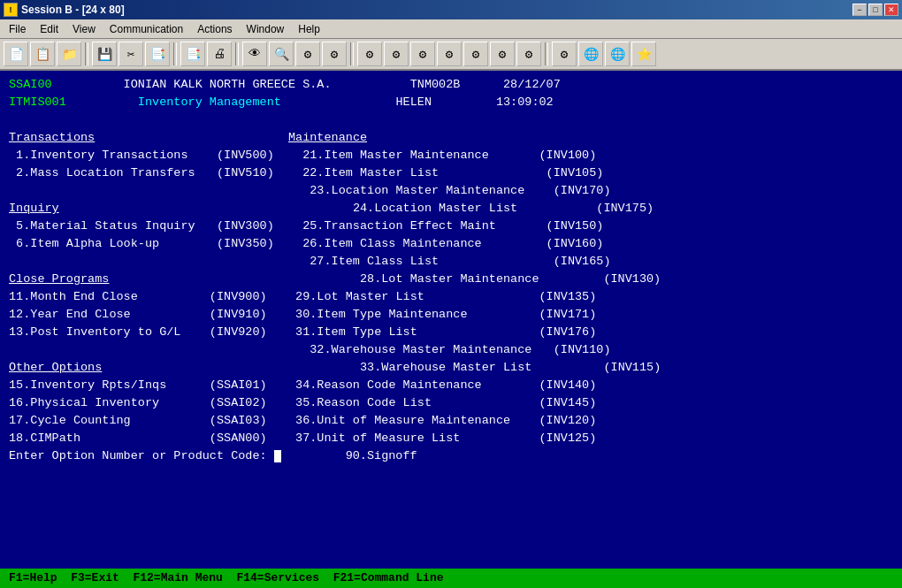 Image resolution: width=902 pixels, height=588 pixels. Describe the element at coordinates (451, 403) in the screenshot. I see `menu-row-16-35: 16.Physical Inventory (SSAI02) 35.Reason…` at that location.